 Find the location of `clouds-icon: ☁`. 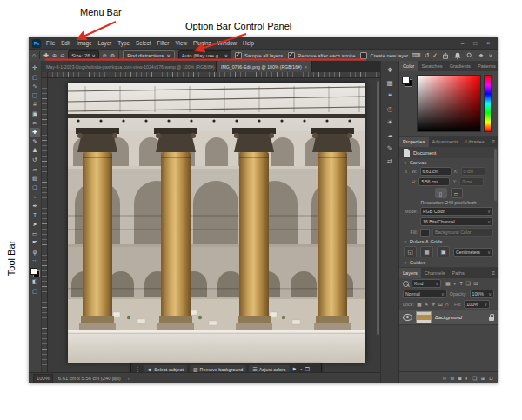

clouds-icon: ☁ is located at coordinates (390, 136).